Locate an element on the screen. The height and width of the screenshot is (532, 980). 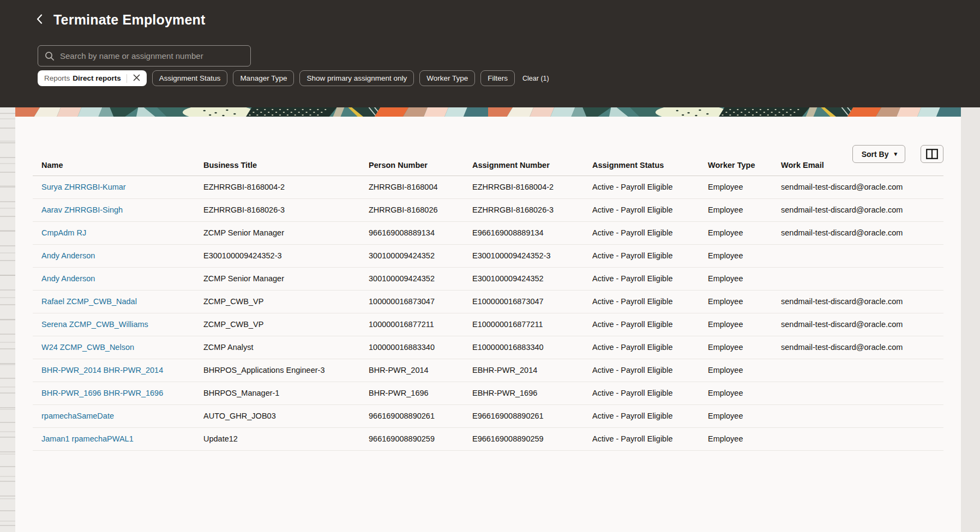
business-title-cell: AUTO_GHR_JOB03 is located at coordinates (277, 416).